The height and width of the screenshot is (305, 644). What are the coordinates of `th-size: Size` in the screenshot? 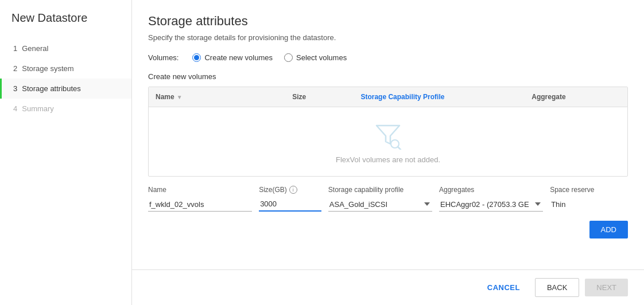 It's located at (319, 97).